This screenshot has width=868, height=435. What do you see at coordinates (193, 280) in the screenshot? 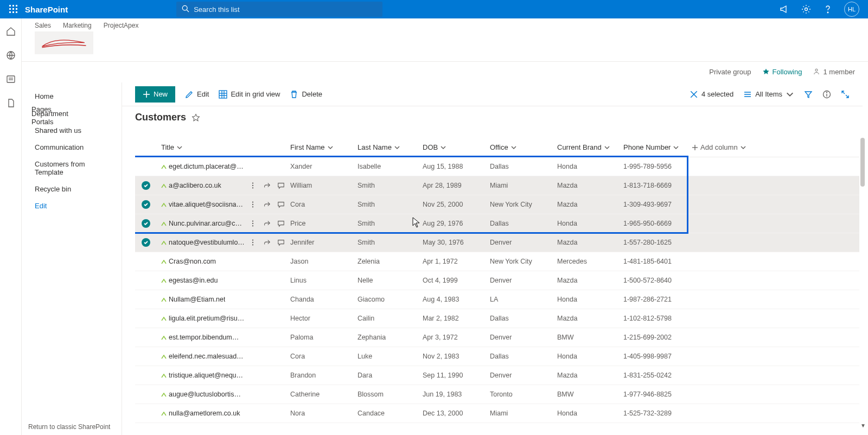
I see `item-title: egestas@in.edu` at bounding box center [193, 280].